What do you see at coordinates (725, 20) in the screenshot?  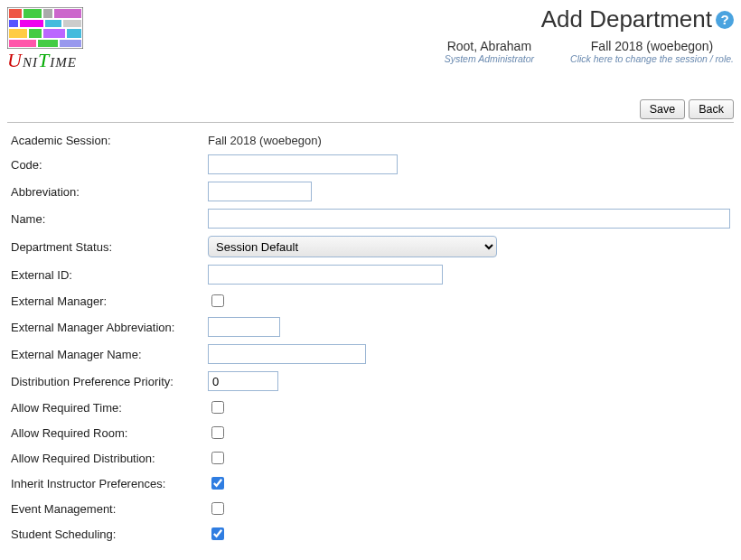 I see `help-icon: ?` at bounding box center [725, 20].